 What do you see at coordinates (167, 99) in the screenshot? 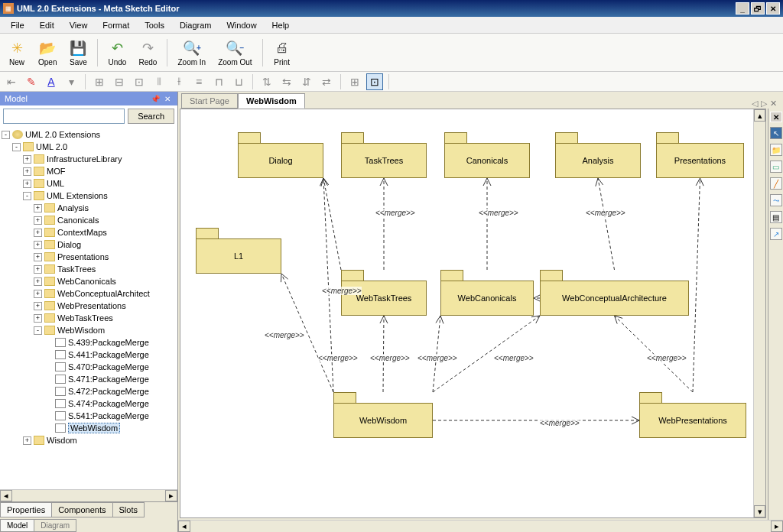
I see `close-panel-icon: ✕` at bounding box center [167, 99].